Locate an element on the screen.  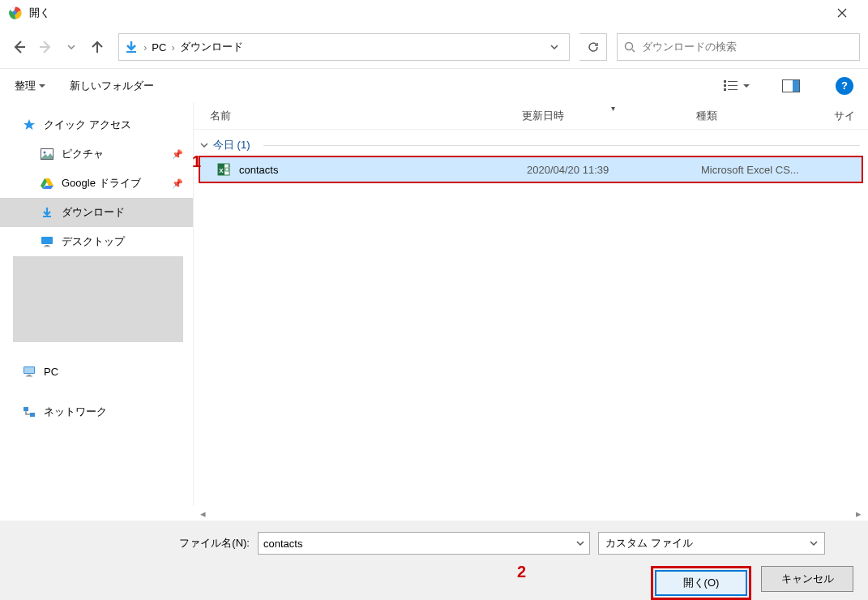
gdrive-icon is located at coordinates (47, 183).